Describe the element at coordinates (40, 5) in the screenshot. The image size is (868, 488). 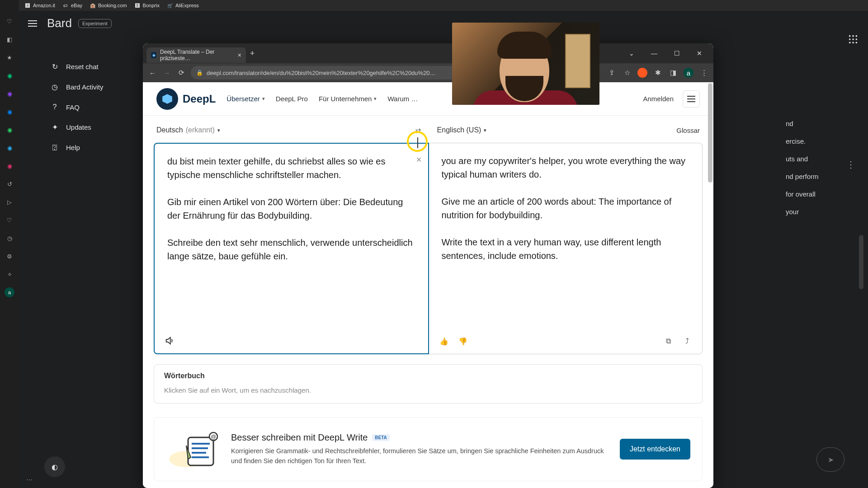
I see `bookmark-amazon: 🅰Amazon.it` at that location.